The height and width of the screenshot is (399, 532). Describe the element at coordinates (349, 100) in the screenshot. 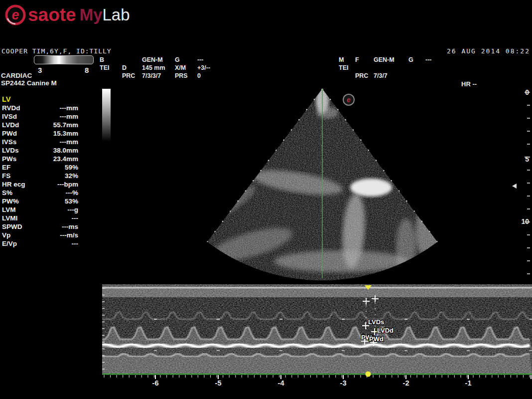

I see `esaote-watermark-icon: e` at that location.